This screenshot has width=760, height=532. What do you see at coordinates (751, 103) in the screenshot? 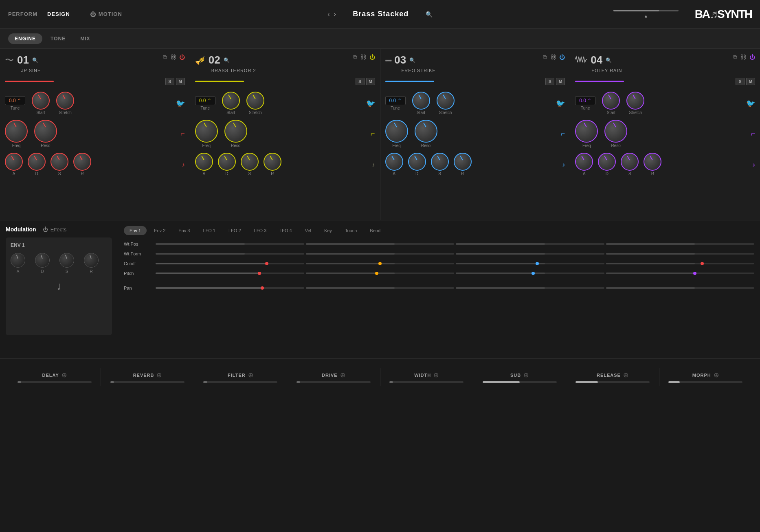
I see `engine-4-bird-icon: 🐦` at bounding box center [751, 103].